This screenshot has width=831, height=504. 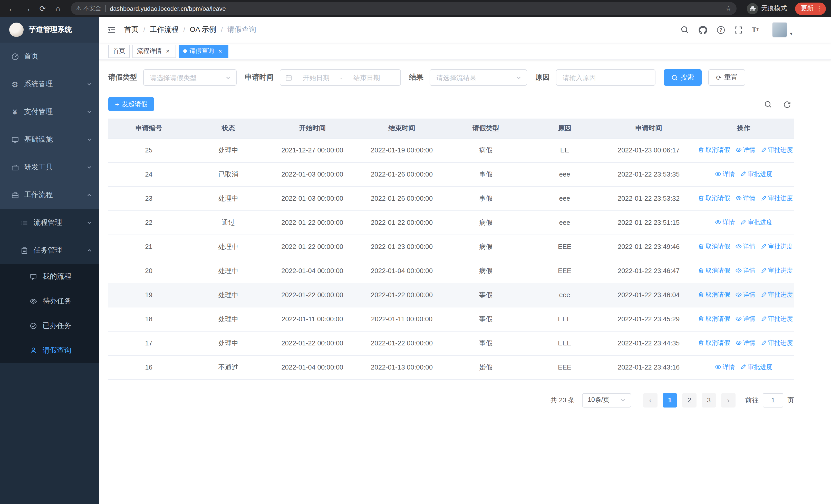 I want to click on sidebar-item-label: 系统管理, so click(x=38, y=84).